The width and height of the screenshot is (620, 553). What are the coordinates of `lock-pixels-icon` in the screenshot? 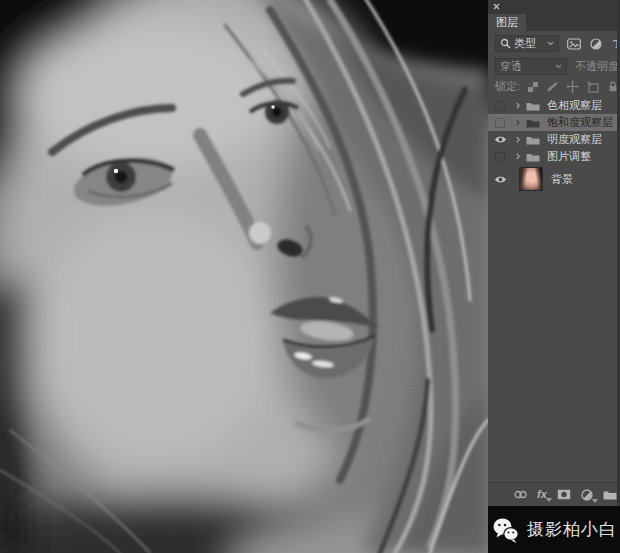 It's located at (552, 87).